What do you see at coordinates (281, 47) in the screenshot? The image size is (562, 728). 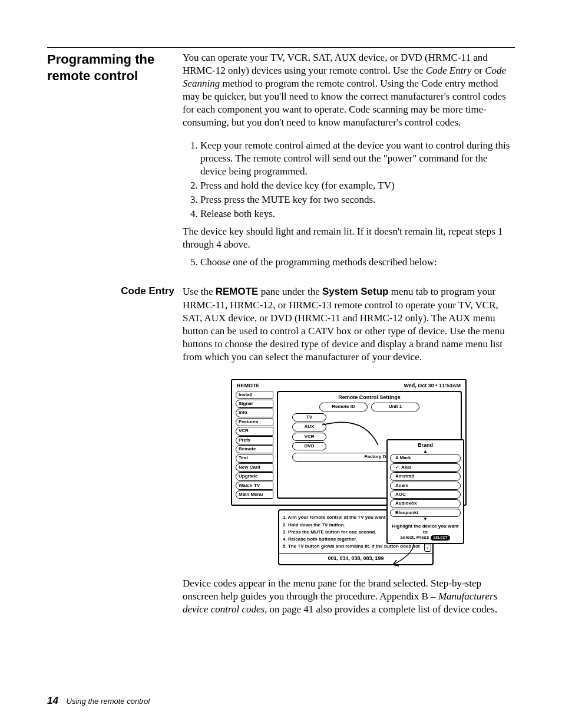 I see `horizontal-rule` at bounding box center [281, 47].